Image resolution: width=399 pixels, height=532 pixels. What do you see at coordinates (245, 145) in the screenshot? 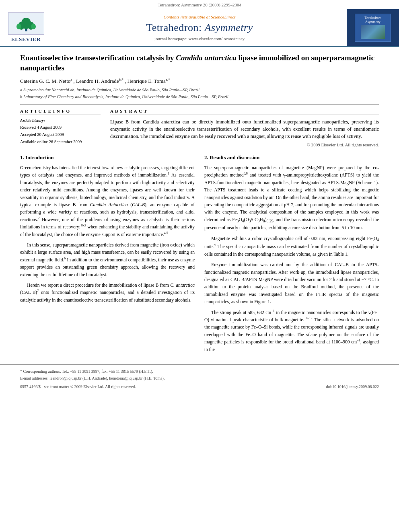
I see `copyright: © 2009 Elsevier Ltd. All rights reserved…` at bounding box center [245, 145].